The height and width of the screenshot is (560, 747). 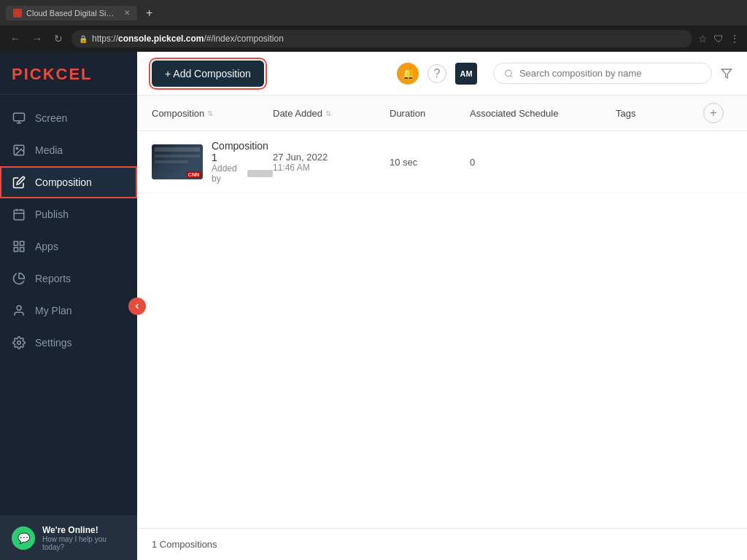 What do you see at coordinates (52, 214) in the screenshot?
I see `sidebar-item-publish-label: Publish` at bounding box center [52, 214].